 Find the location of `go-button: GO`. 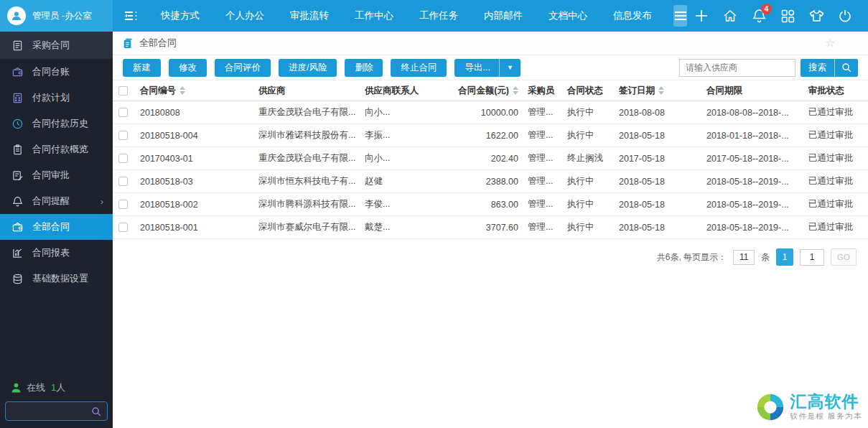

go-button: GO is located at coordinates (844, 257).